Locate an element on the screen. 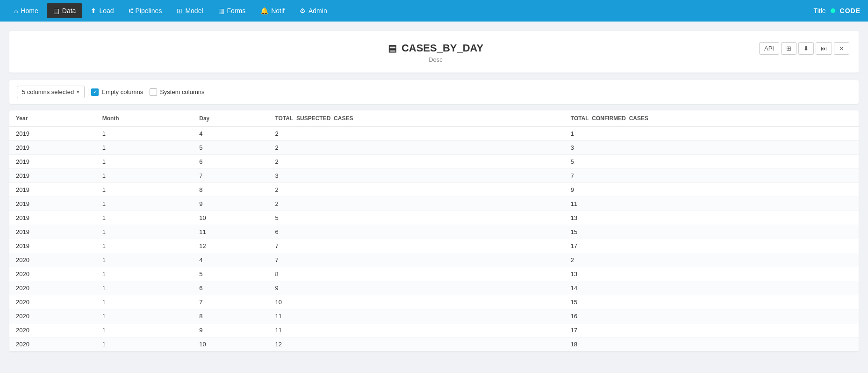  nav-item-pipelines: ⑆Pipelines is located at coordinates (146, 11).